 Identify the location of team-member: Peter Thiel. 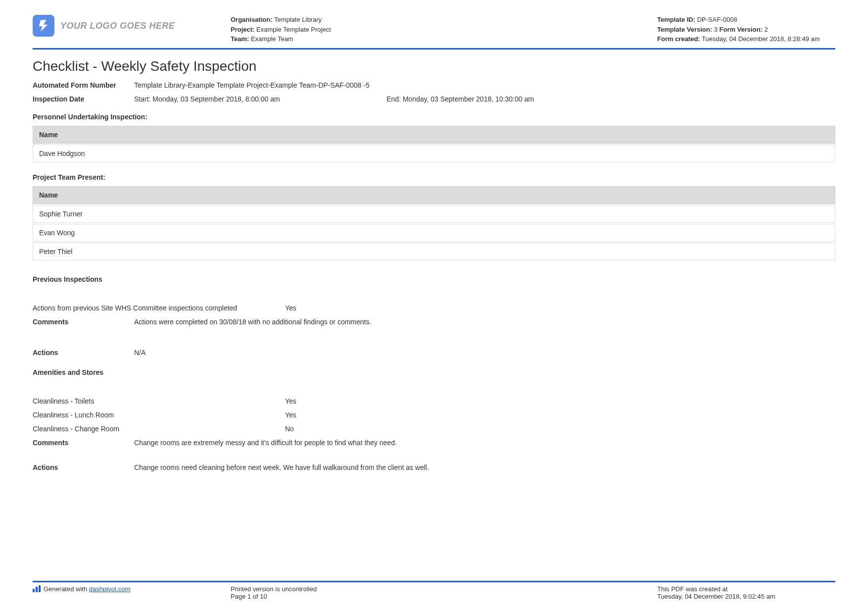
(434, 252).